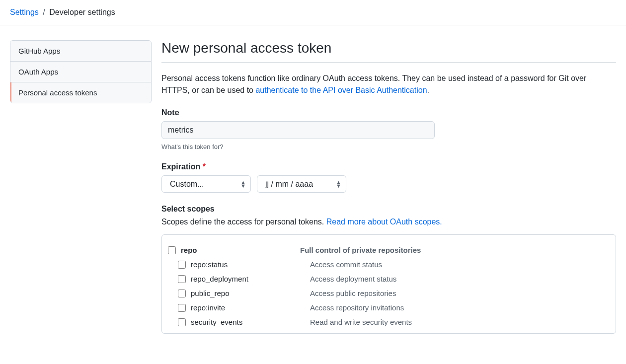  I want to click on scope-row-repo: repo Full control of private repositorie…, so click(389, 250).